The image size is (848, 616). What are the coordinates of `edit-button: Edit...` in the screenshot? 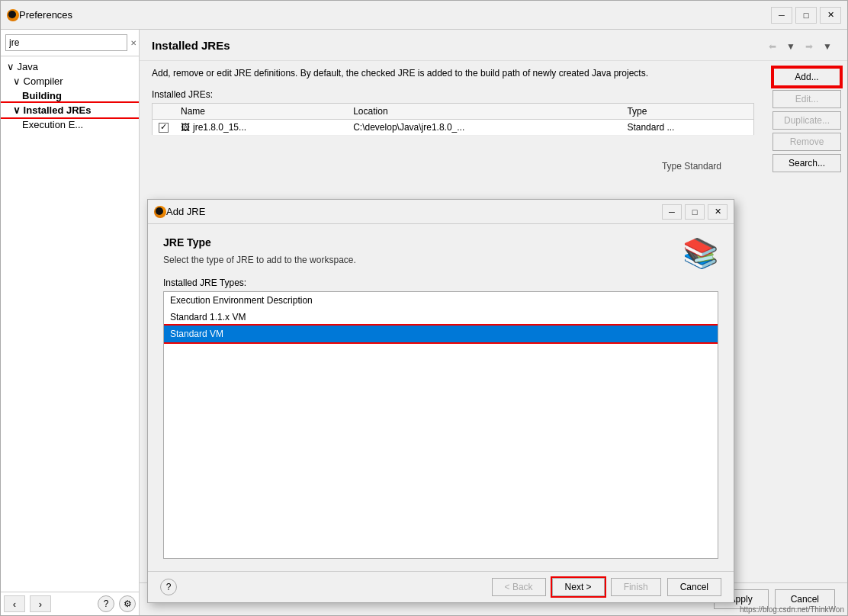 It's located at (807, 99).